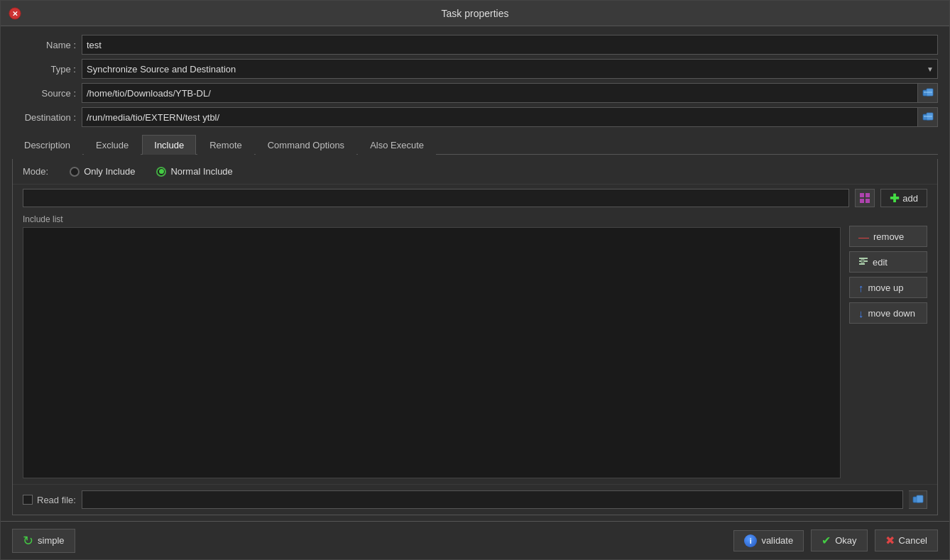 The width and height of the screenshot is (950, 560). Describe the element at coordinates (44, 118) in the screenshot. I see `destination-label: Destination :` at that location.